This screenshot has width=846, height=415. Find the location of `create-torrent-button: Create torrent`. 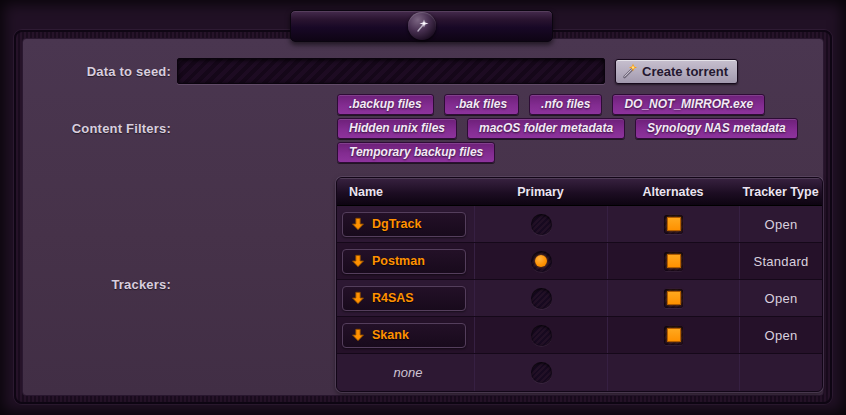

create-torrent-button: Create torrent is located at coordinates (676, 72).